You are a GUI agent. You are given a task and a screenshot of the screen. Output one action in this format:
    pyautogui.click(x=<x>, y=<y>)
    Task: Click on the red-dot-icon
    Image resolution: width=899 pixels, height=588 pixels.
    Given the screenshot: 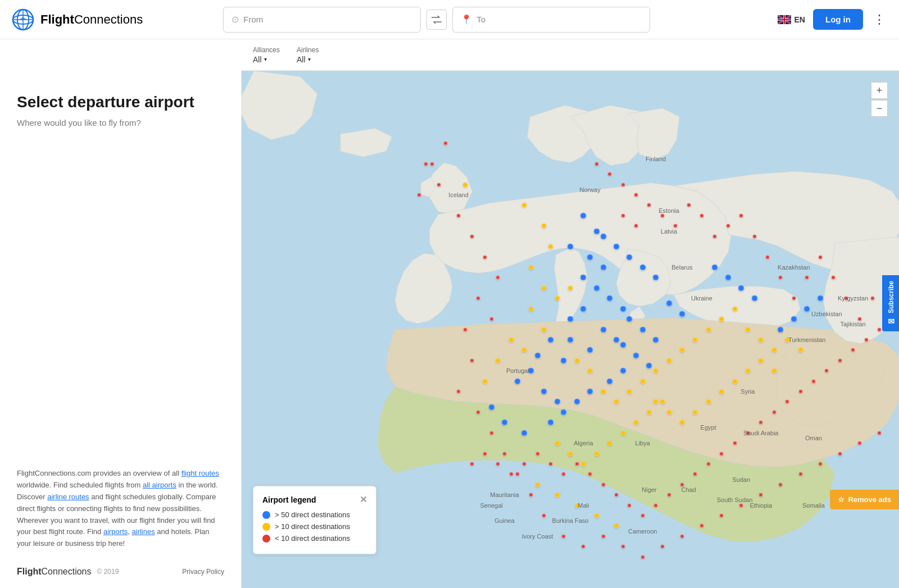 What is the action you would take?
    pyautogui.click(x=266, y=539)
    